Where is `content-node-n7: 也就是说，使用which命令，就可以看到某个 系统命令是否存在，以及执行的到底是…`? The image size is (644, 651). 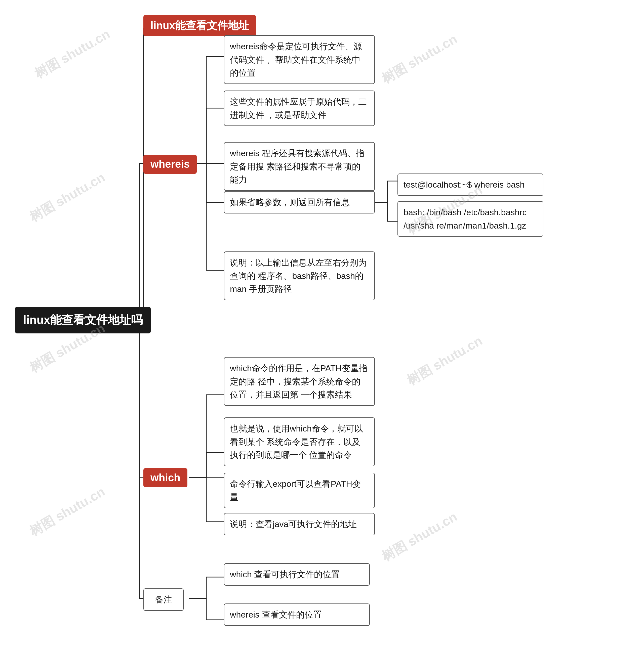 content-node-n7: 也就是说，使用which命令，就可以看到某个 系统命令是否存在，以及执行的到底是… is located at coordinates (299, 442).